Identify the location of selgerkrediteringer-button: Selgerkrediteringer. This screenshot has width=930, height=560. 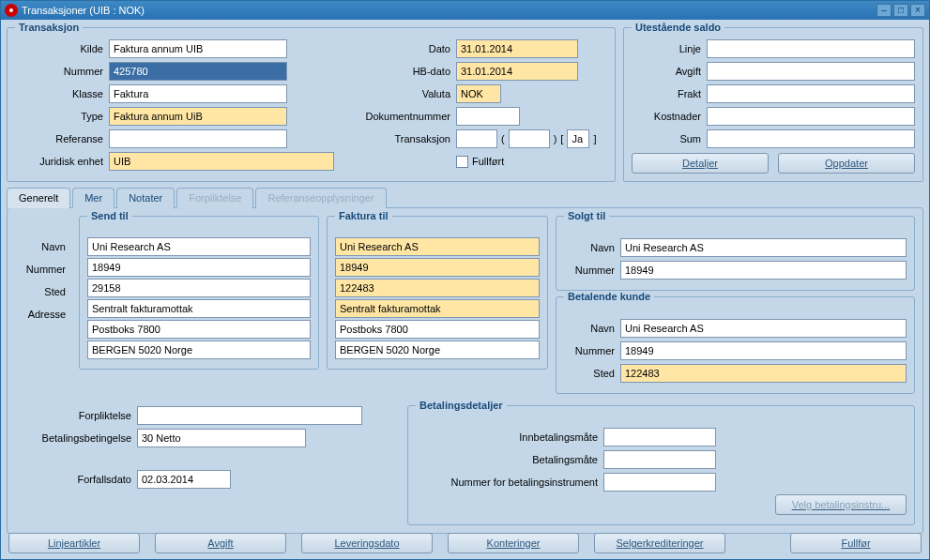
(660, 543).